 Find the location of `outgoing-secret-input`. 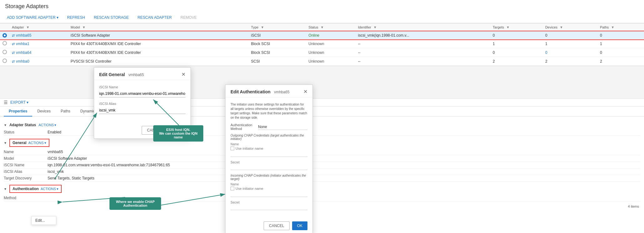

outgoing-secret-input is located at coordinates (269, 167).